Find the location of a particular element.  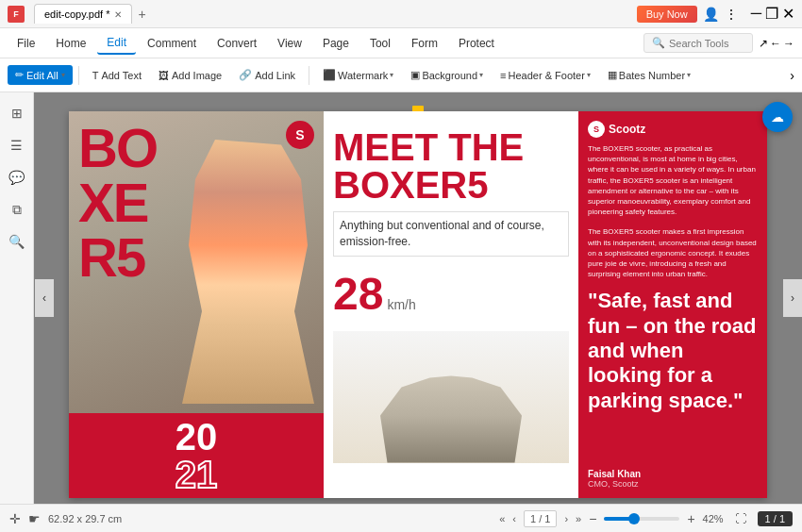

nav-left-chevron-icon: ‹ is located at coordinates (44, 298).